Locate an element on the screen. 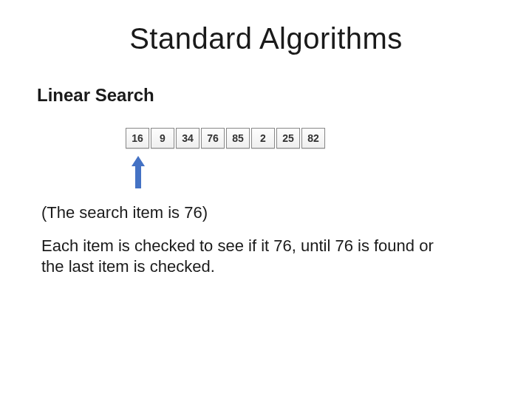 The width and height of the screenshot is (532, 399). search-target-note: (The search item is 76) is located at coordinates (268, 213).